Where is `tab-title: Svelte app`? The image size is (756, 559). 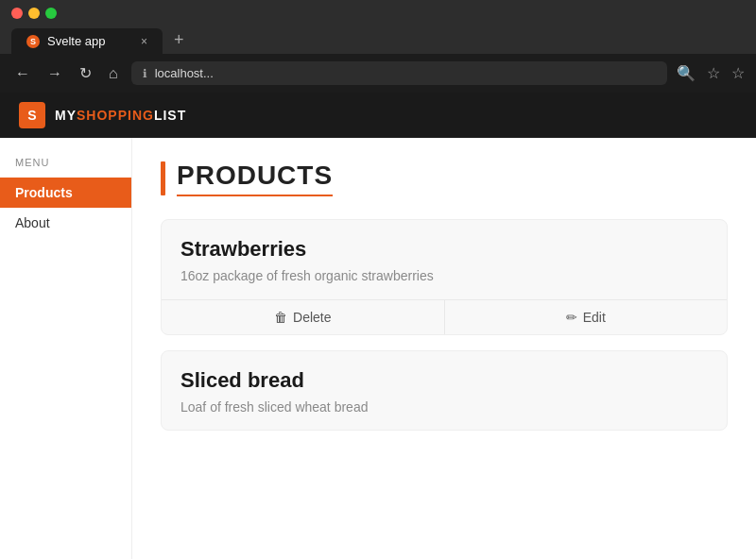
tab-title: Svelte app is located at coordinates (76, 42).